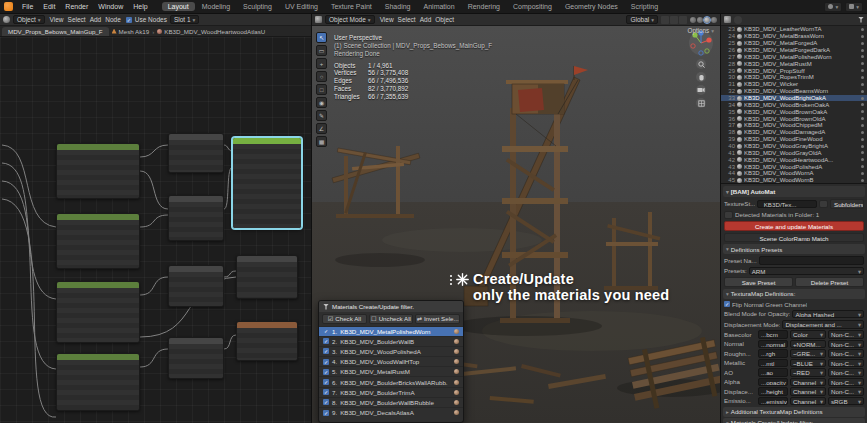 This screenshot has height=423, width=867. What do you see at coordinates (391, 371) in the screenshot?
I see `filter-material-row: ✓ 5. KB3D_MDV_MetalRustM` at bounding box center [391, 371].